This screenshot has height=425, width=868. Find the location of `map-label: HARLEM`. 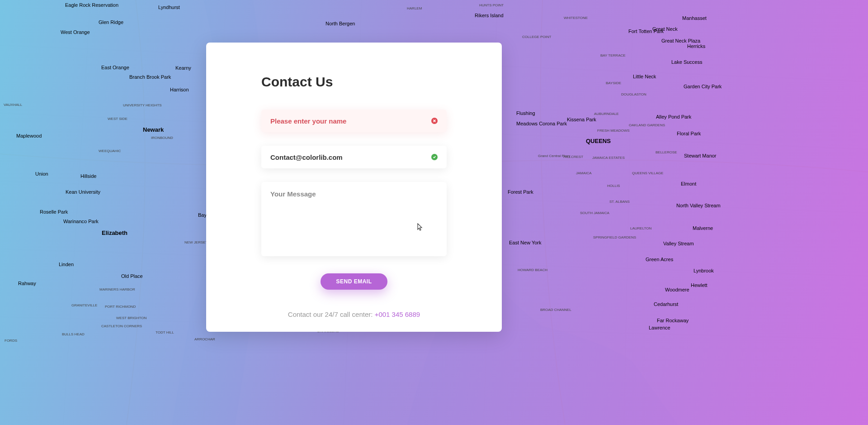

map-label: HARLEM is located at coordinates (414, 8).